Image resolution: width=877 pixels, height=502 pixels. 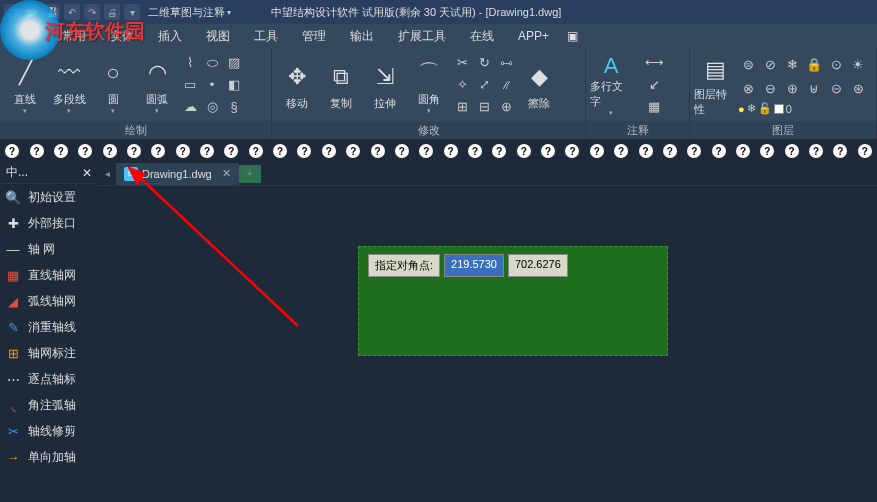 I want to click on trim-icon: ✂, so click(x=462, y=63).